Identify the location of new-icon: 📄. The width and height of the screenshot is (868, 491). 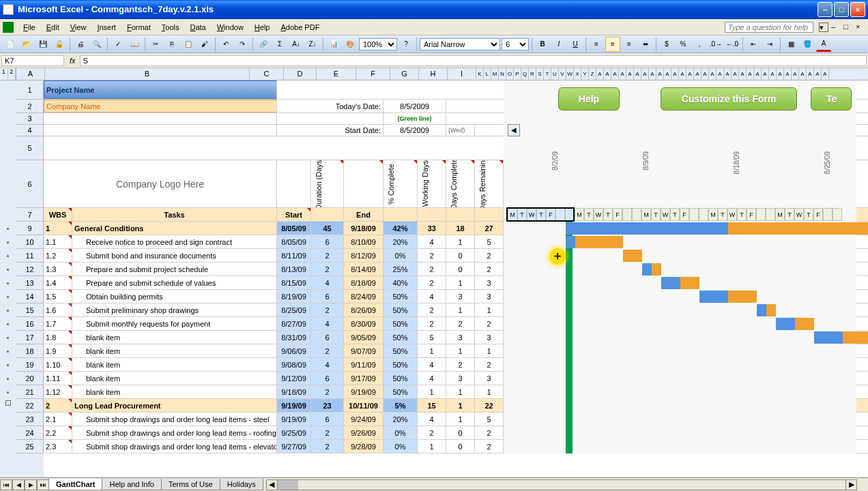
(10, 44).